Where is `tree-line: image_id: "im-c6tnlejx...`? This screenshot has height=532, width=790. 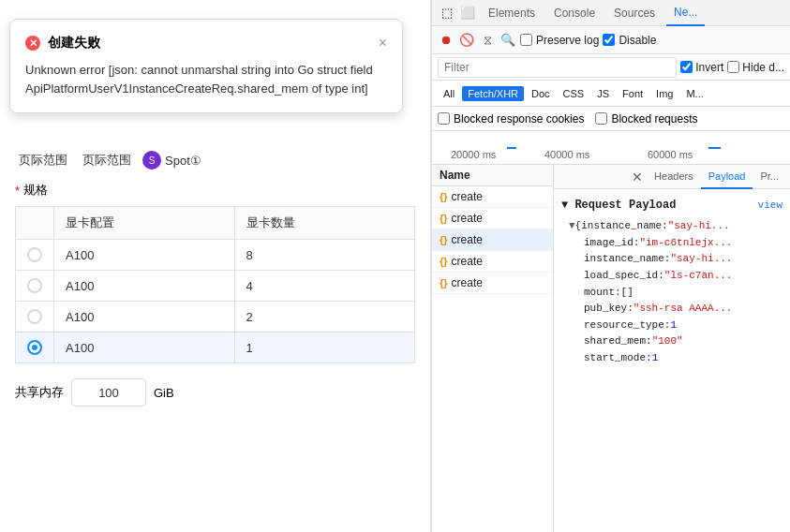 tree-line: image_id: "im-c6tnlejx... is located at coordinates (683, 244).